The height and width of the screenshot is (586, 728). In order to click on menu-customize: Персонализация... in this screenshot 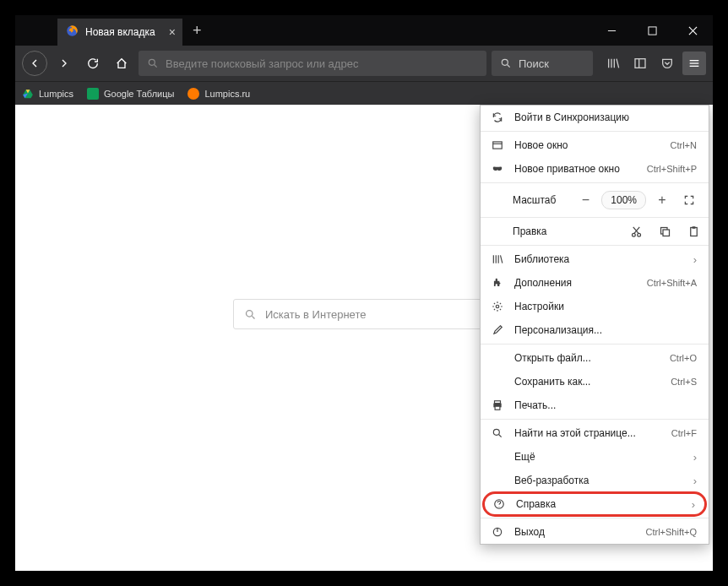, I will do `click(595, 330)`.